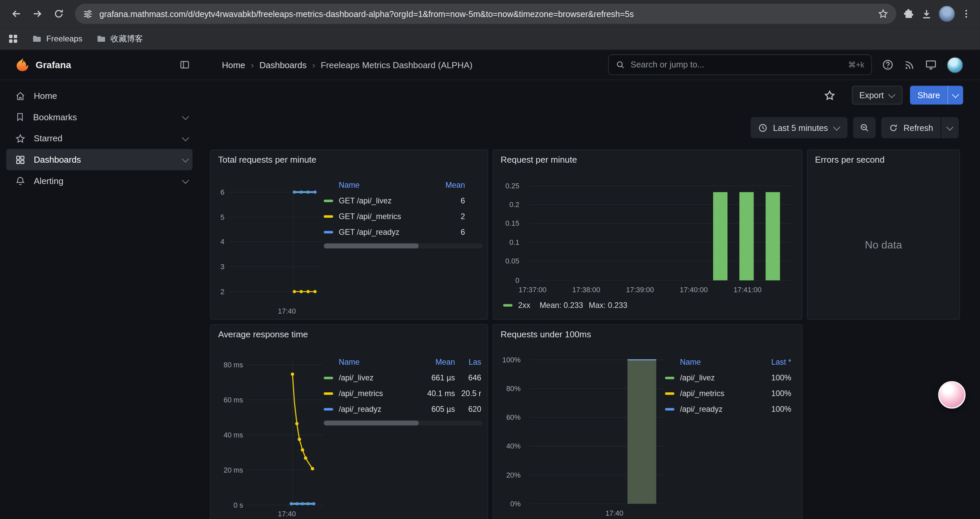 The width and height of the screenshot is (980, 519). What do you see at coordinates (539, 160) in the screenshot?
I see `panel-title: Request per minute` at bounding box center [539, 160].